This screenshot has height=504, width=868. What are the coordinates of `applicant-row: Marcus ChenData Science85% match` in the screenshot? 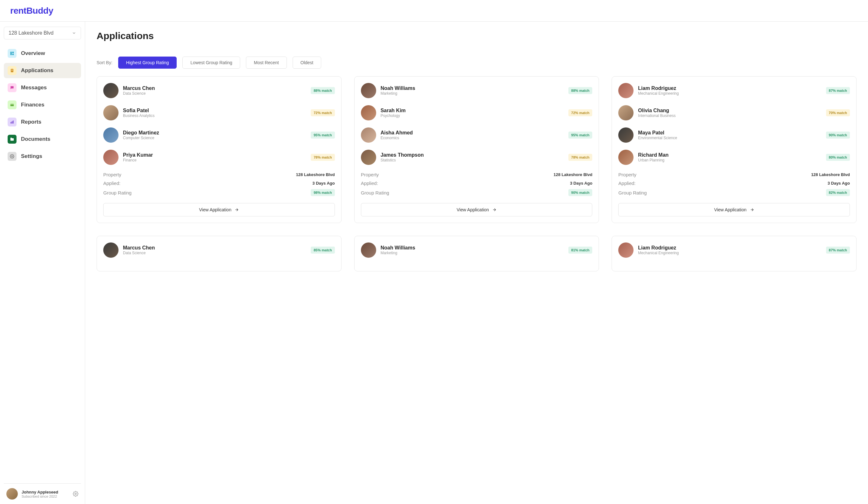 It's located at (219, 250).